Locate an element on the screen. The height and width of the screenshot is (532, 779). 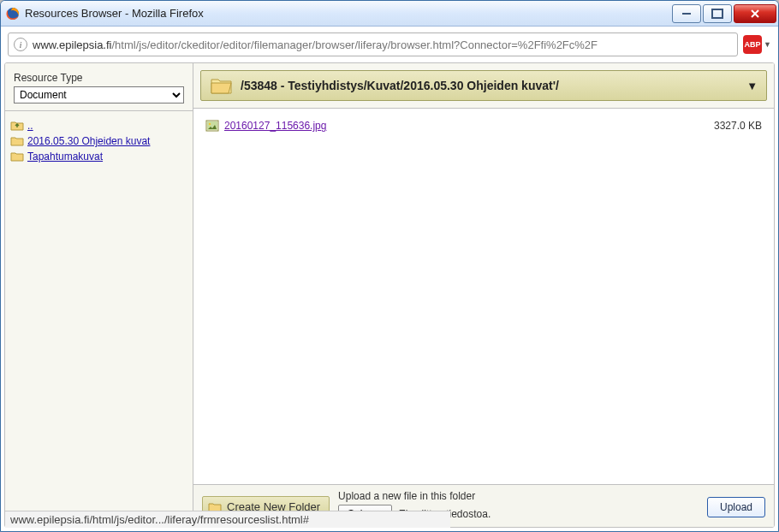
firefox-icon is located at coordinates (13, 14).